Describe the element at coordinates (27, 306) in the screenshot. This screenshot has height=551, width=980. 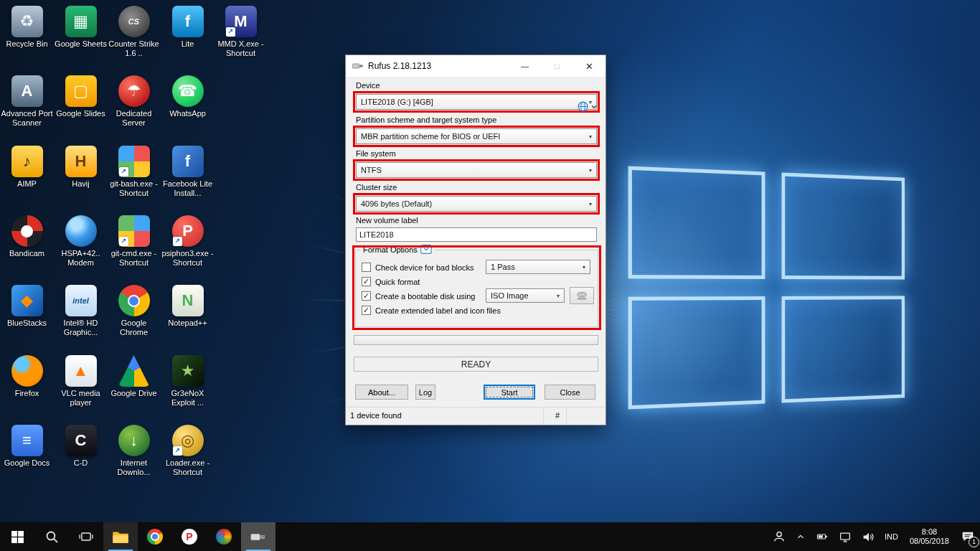
I see `desktop-icon-bluestacks: ◆BlueStacks` at that location.